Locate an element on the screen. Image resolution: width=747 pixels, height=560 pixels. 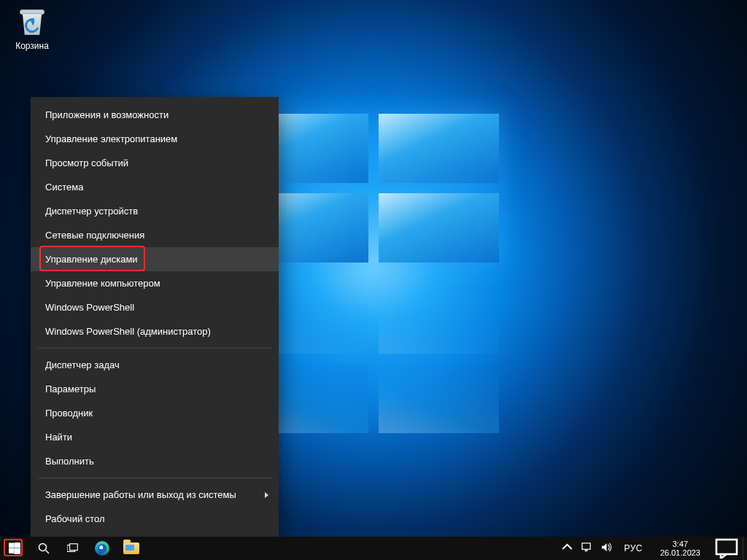
winx-item: Диспетчер задач is located at coordinates (155, 365).